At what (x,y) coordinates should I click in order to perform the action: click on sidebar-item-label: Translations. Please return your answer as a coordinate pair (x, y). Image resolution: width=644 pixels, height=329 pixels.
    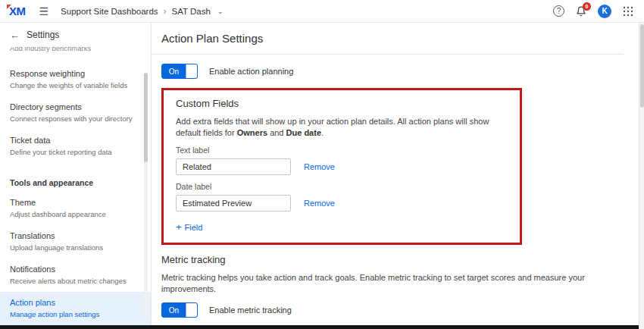
    Looking at the image, I should click on (74, 237).